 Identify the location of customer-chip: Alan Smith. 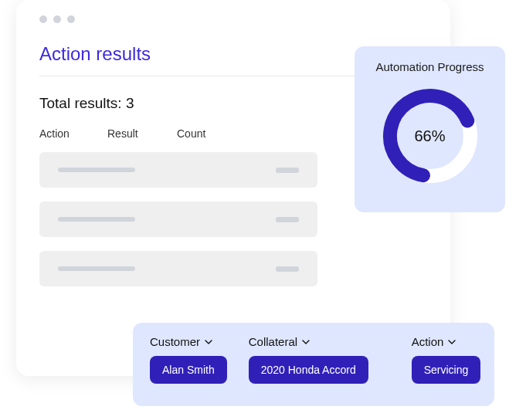
(188, 370).